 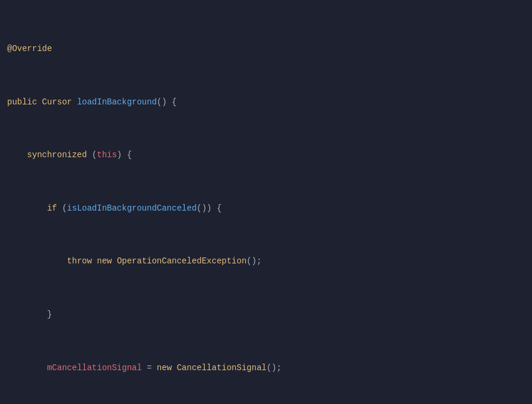 What do you see at coordinates (132, 208) in the screenshot?
I see `method-isload: isLoadInBackgroundCanceled` at bounding box center [132, 208].